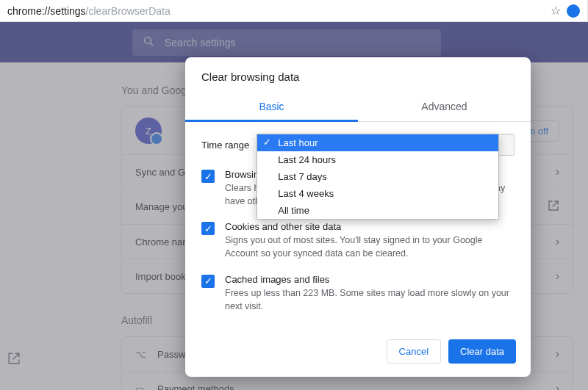 This screenshot has height=390, width=588. I want to click on settings-header, so click(294, 43).